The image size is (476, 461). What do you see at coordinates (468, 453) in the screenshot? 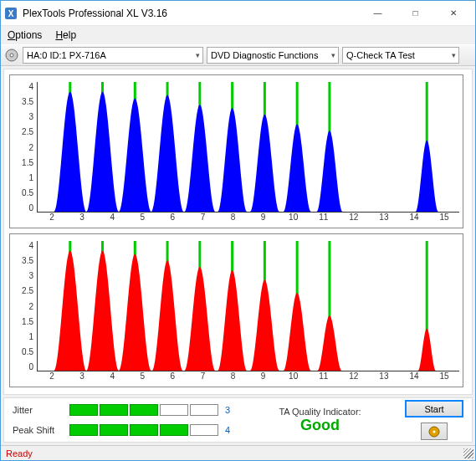
I see `resize-grip` at bounding box center [468, 453].